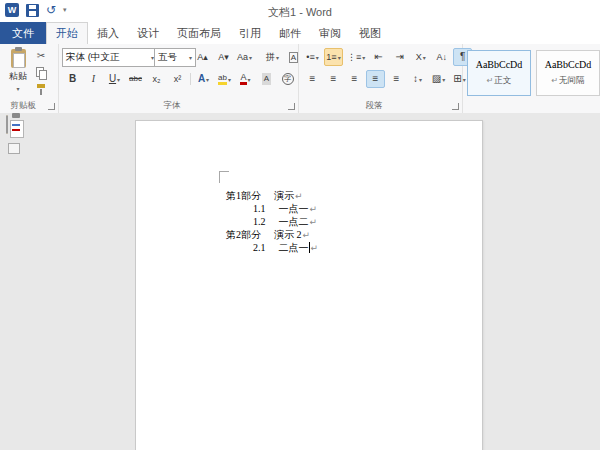  What do you see at coordinates (294, 58) in the screenshot?
I see `character-border-icon: A` at bounding box center [294, 58].